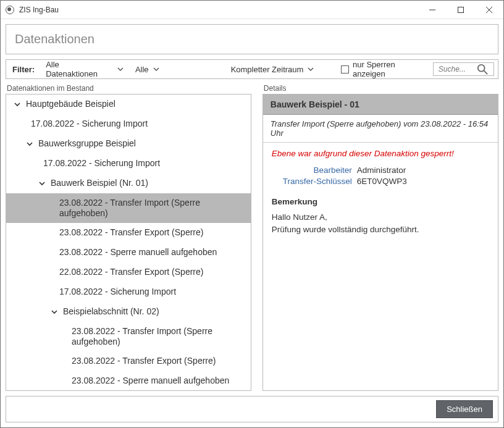  I want to click on filter-locks-only-checkbox: nur Sperren anzeigen, so click(385, 69).